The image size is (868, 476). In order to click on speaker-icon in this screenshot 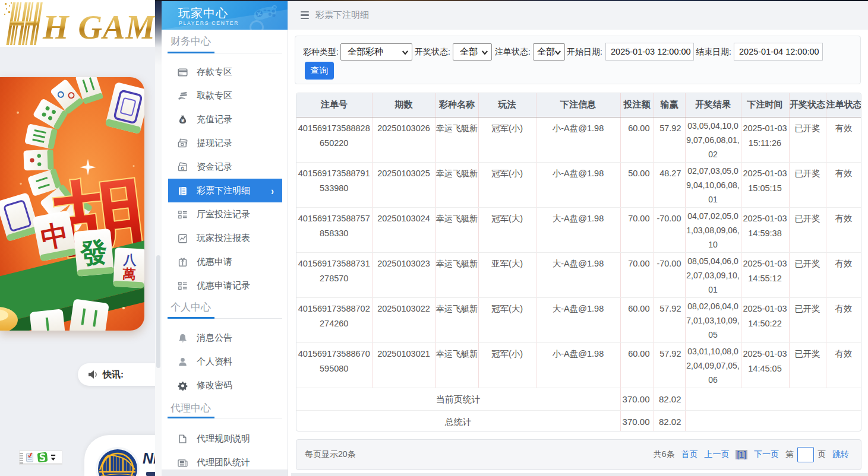, I will do `click(93, 375)`.